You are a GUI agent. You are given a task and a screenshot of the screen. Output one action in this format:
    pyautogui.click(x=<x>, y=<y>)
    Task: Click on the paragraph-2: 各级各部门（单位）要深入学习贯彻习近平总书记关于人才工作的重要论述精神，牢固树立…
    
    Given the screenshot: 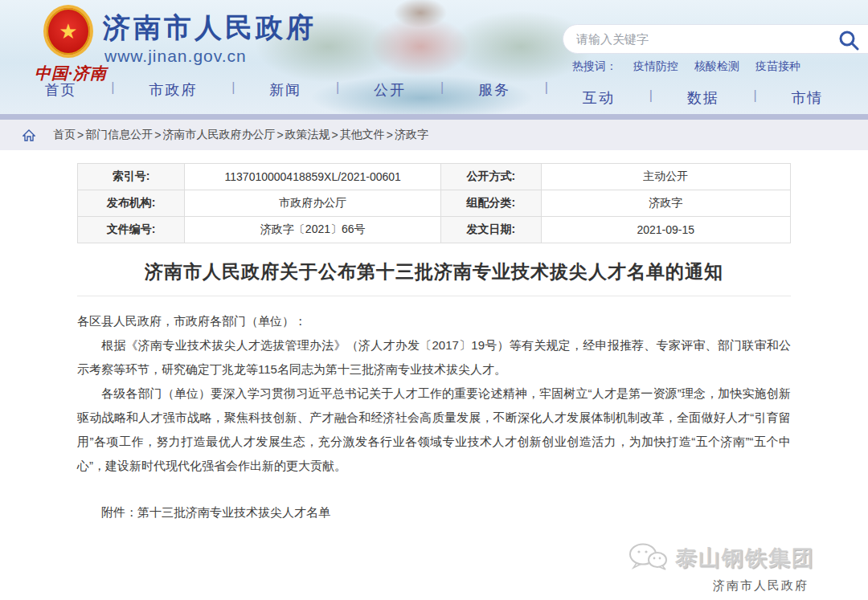 What is the action you would take?
    pyautogui.click(x=434, y=430)
    